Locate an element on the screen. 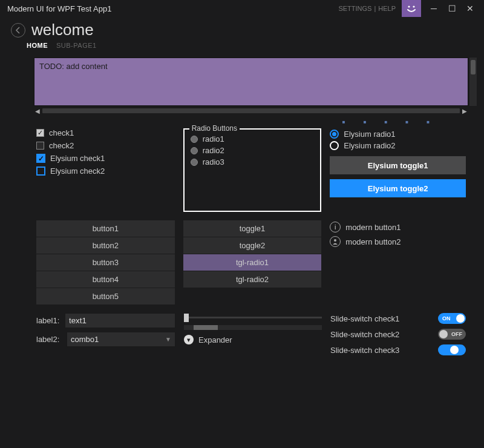 This screenshot has width=484, height=448. progress-bar is located at coordinates (253, 328).